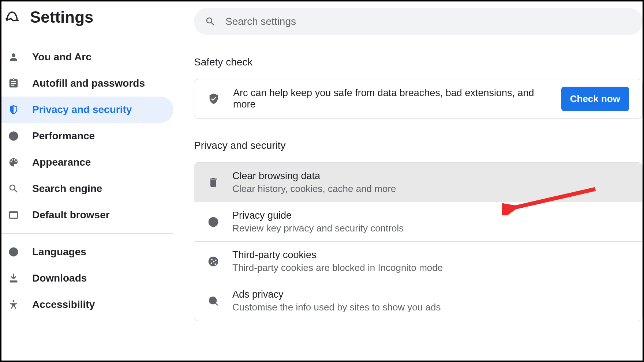  Describe the element at coordinates (337, 307) in the screenshot. I see `row-subtitle: Customise the info used by sites to show…` at that location.